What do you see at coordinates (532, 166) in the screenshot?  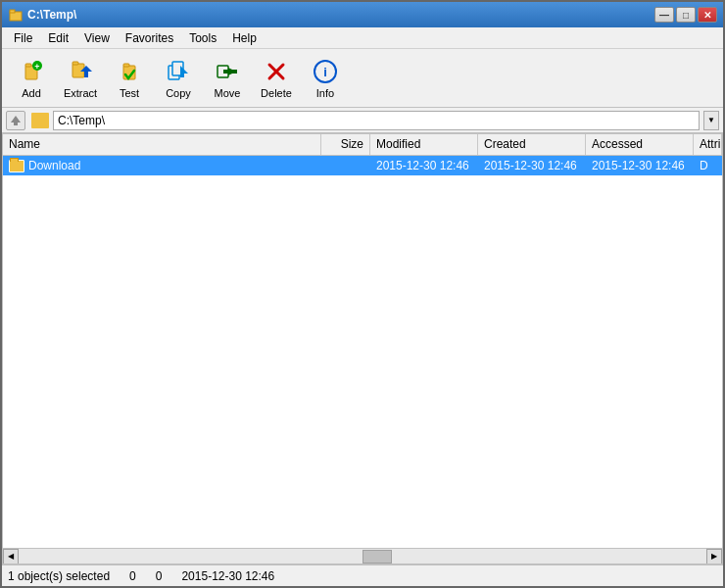 I see `file-created-cell: 2015-12-30 12:46` at bounding box center [532, 166].